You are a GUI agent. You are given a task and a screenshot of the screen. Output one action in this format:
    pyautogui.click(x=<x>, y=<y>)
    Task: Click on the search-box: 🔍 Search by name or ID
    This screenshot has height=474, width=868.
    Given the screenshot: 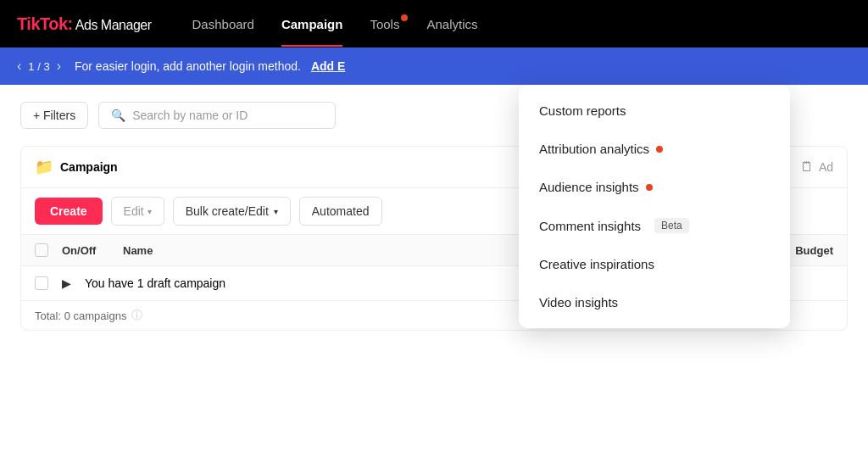 What is the action you would take?
    pyautogui.click(x=217, y=115)
    